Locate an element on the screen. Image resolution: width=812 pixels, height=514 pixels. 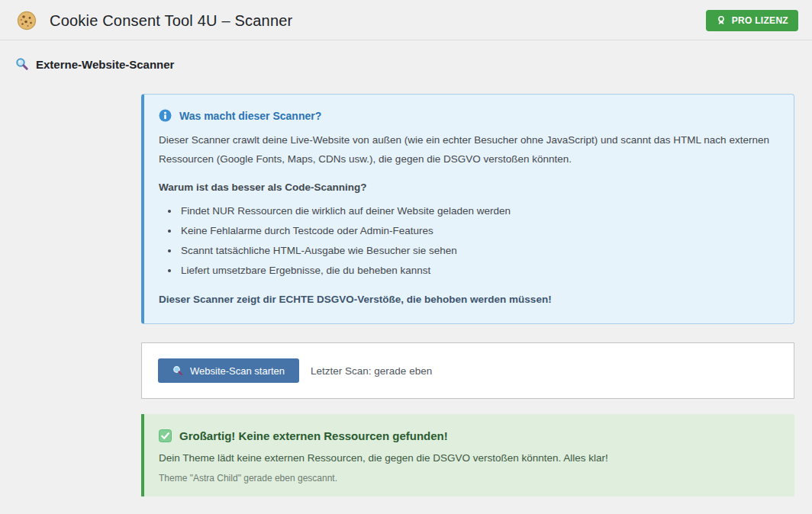
info-box-conclusion: Dieser Scanner zeigt dir ECHTE DSGVO-Ver… is located at coordinates (468, 299).